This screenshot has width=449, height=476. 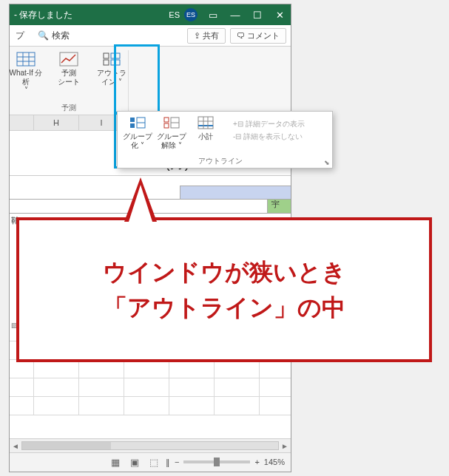 What do you see at coordinates (150, 35) in the screenshot?
I see `ribbon-tabs: プ 🔍 検索 ⇪ 共有 🗨 コメント` at bounding box center [150, 35].